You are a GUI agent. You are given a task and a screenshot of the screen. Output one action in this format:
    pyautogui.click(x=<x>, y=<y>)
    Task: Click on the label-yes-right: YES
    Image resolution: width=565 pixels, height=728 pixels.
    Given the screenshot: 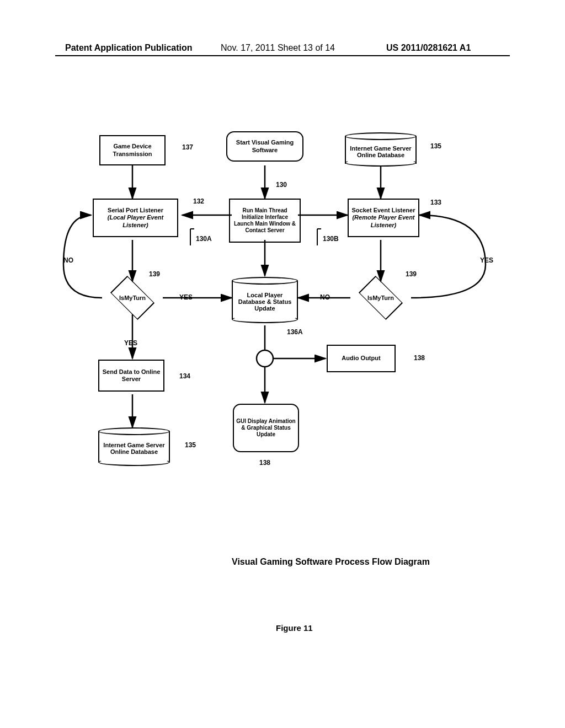 What is the action you would take?
    pyautogui.click(x=487, y=260)
    